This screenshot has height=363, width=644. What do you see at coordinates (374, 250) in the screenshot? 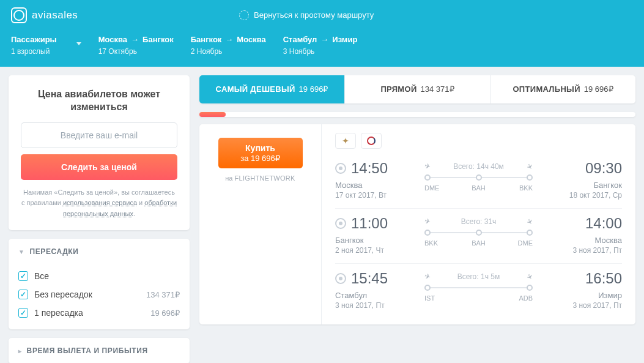
I see `dep-date: 2 ноя 2017, Чт` at bounding box center [374, 250].